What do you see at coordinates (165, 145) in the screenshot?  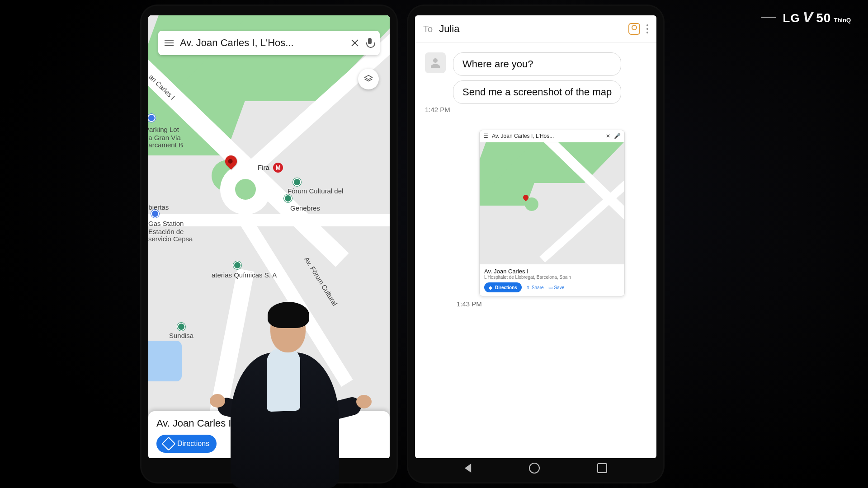 I see `map-poi-parking-sub2: parcament B` at bounding box center [165, 145].